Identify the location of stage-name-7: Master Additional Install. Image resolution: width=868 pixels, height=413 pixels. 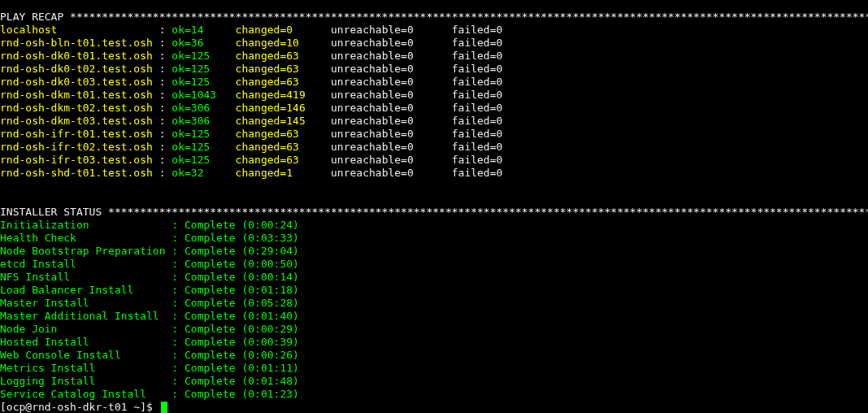
(86, 315).